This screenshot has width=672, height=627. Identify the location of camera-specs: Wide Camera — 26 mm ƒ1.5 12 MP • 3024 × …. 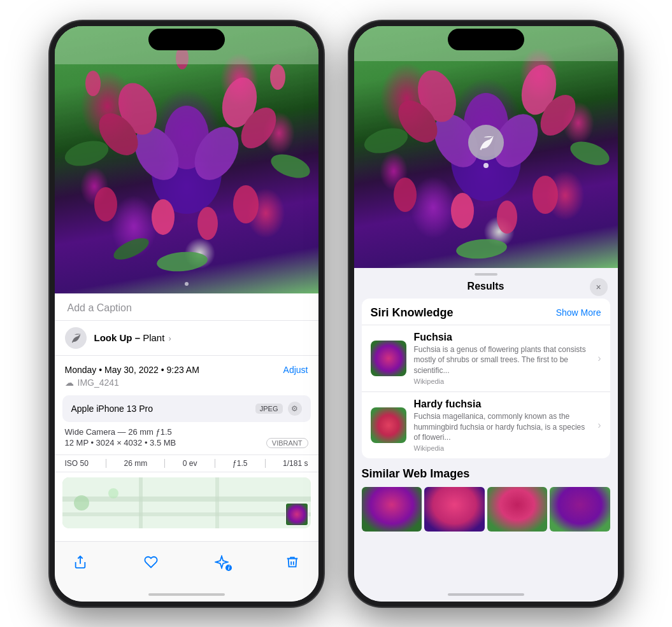
(187, 437).